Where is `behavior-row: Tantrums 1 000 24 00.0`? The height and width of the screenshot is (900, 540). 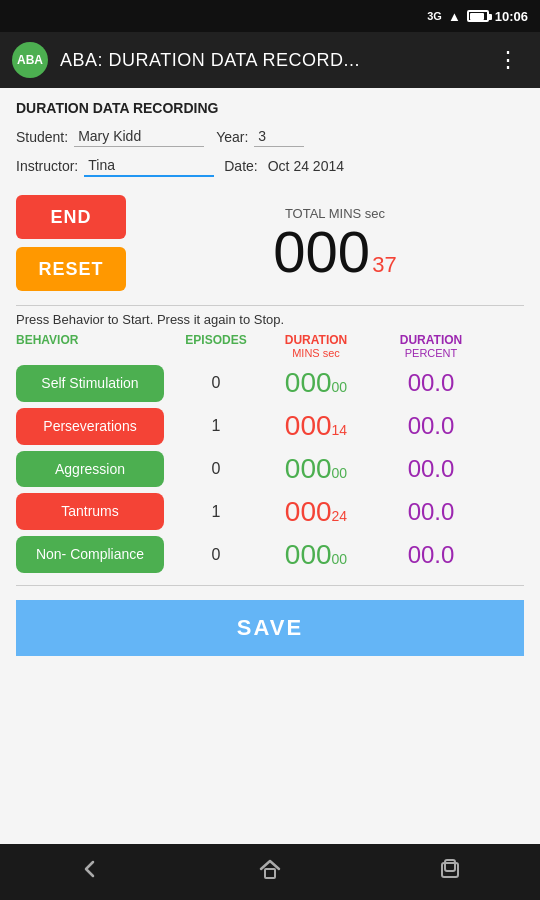 behavior-row: Tantrums 1 000 24 00.0 is located at coordinates (270, 512).